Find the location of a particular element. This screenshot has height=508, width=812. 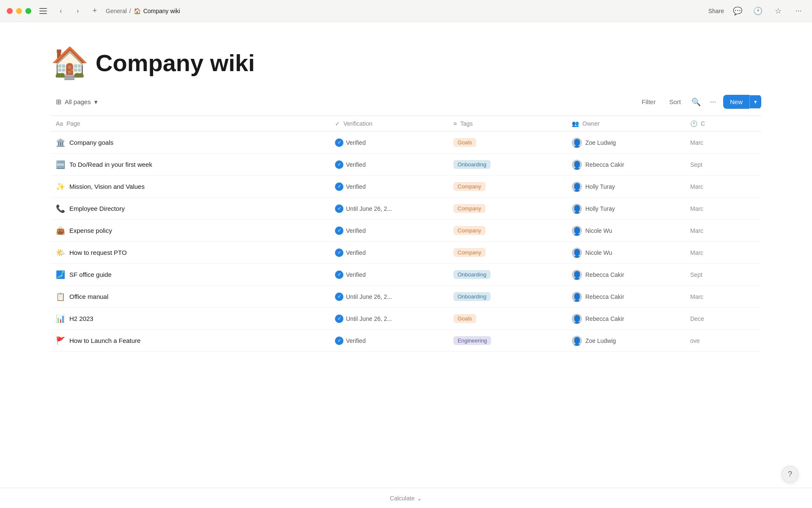

table-row: 🆕 To Do/Read in your first week ✓ Verifi… is located at coordinates (406, 165).